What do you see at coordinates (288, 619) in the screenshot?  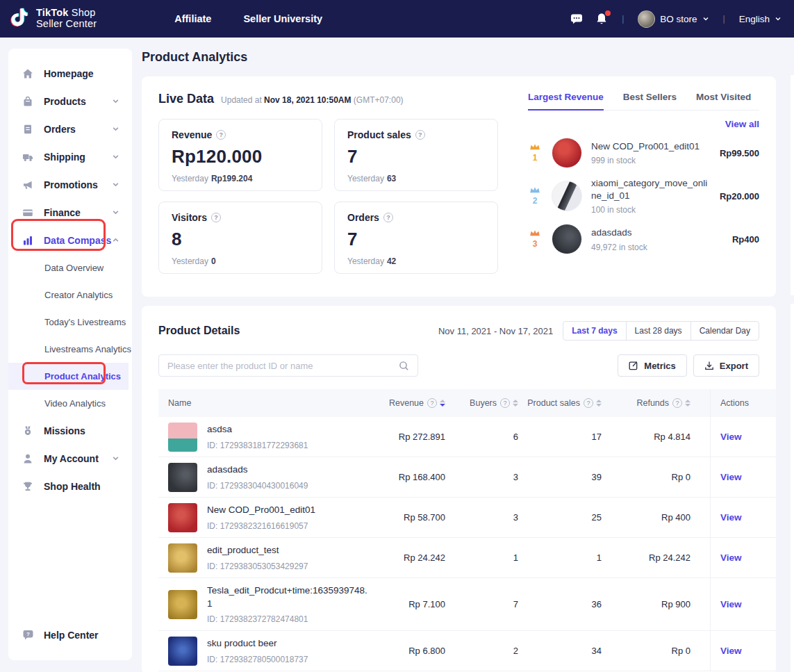 I see `product-id: ID: 1729382372782474801` at bounding box center [288, 619].